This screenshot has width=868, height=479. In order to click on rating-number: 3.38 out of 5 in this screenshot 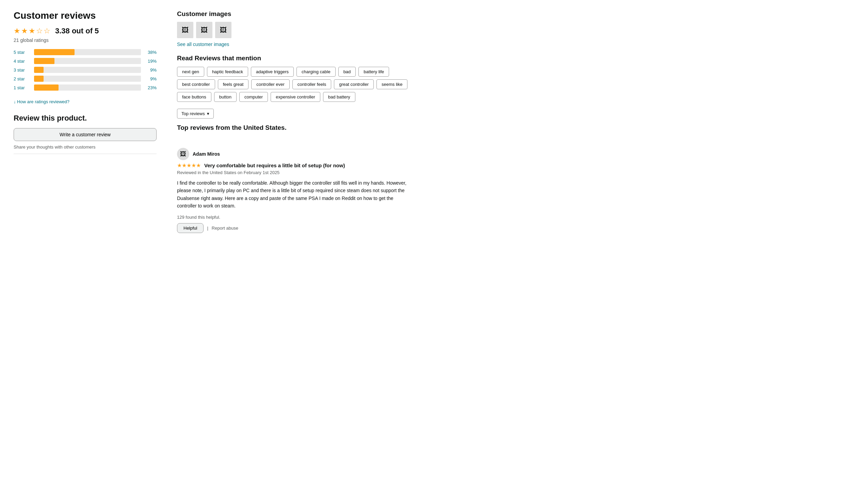, I will do `click(77, 31)`.